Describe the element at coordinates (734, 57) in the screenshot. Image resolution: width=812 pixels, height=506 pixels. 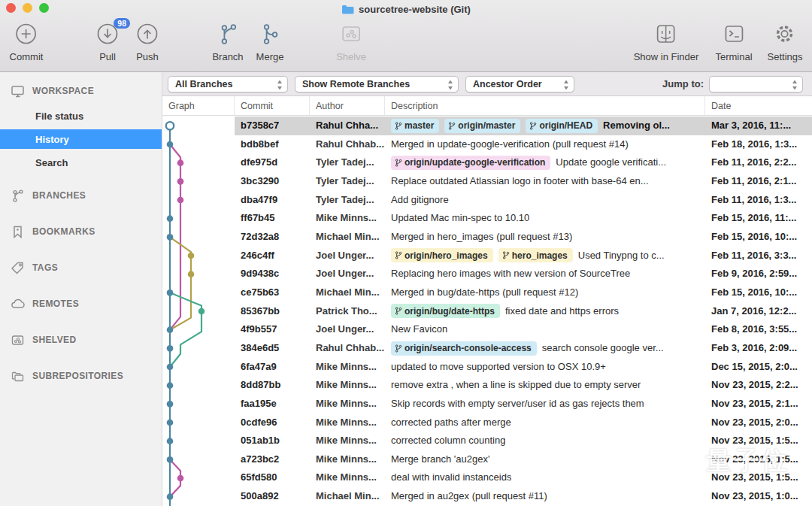
I see `terminal-button-label: Terminal` at that location.